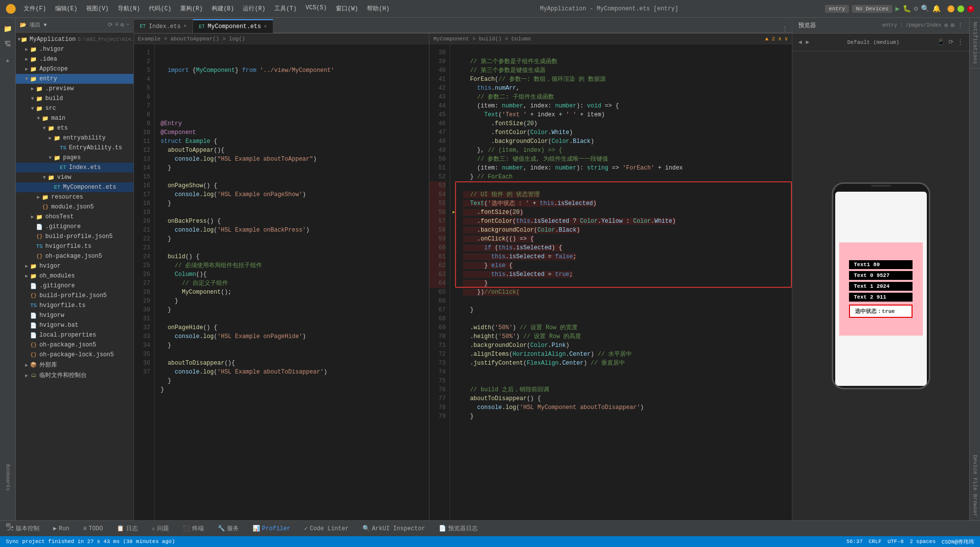 The width and height of the screenshot is (980, 547). What do you see at coordinates (75, 138) in the screenshot?
I see `tree-entryability: ▶ 📁 entryability` at bounding box center [75, 138].